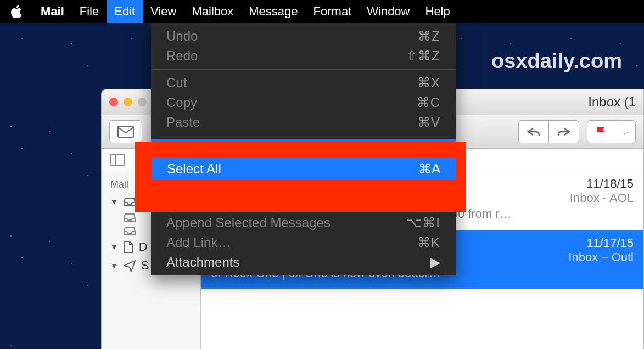 The width and height of the screenshot is (644, 349). What do you see at coordinates (612, 102) in the screenshot?
I see `window-title: Inbox (1` at bounding box center [612, 102].